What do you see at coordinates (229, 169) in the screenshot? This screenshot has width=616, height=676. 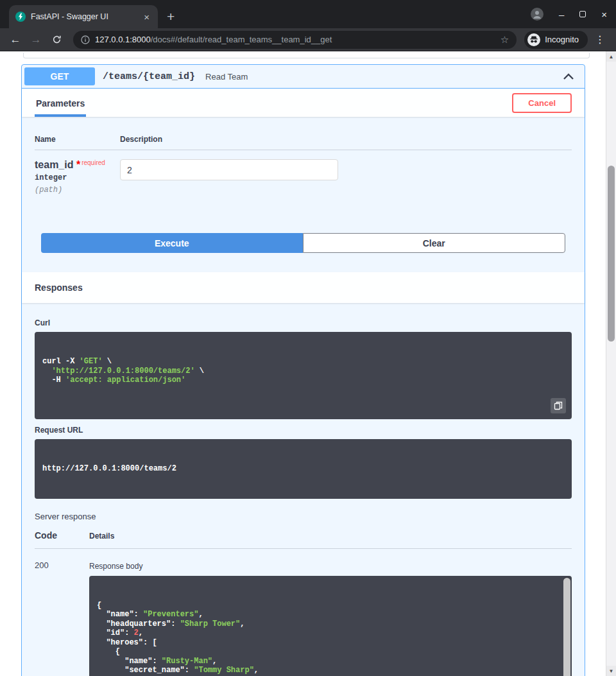 I see `team-id-input` at bounding box center [229, 169].